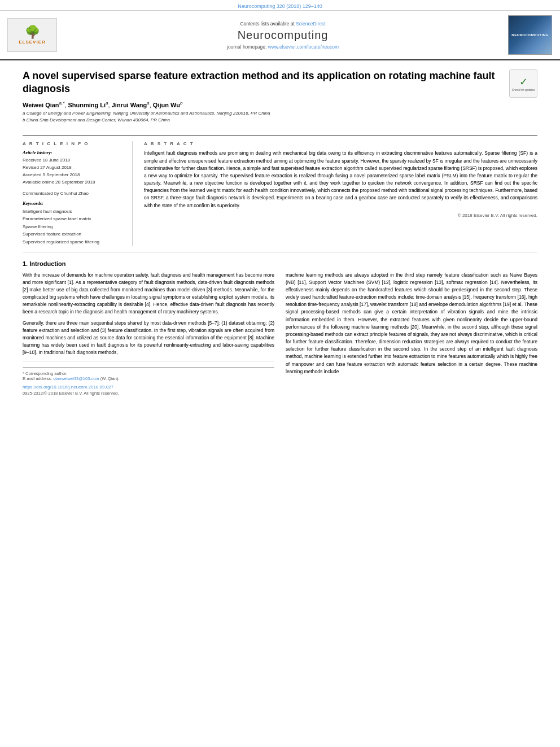 The height and width of the screenshot is (747, 560). Describe the element at coordinates (280, 196) in the screenshot. I see `article-info-abstract-section: A R T I C L E I N F O Article history: R…` at that location.